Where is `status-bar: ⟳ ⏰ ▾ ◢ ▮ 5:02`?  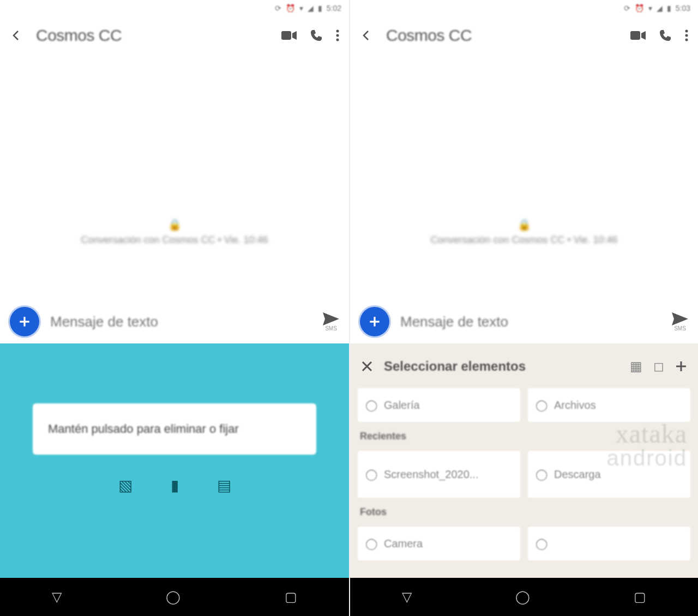
status-bar: ⟳ ⏰ ▾ ◢ ▮ 5:02 is located at coordinates (174, 8).